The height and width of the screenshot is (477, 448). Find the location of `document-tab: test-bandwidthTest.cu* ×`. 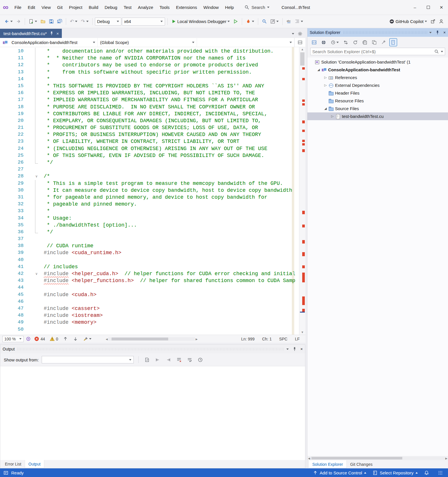

document-tab: test-bandwidthTest.cu* × is located at coordinates (31, 33).